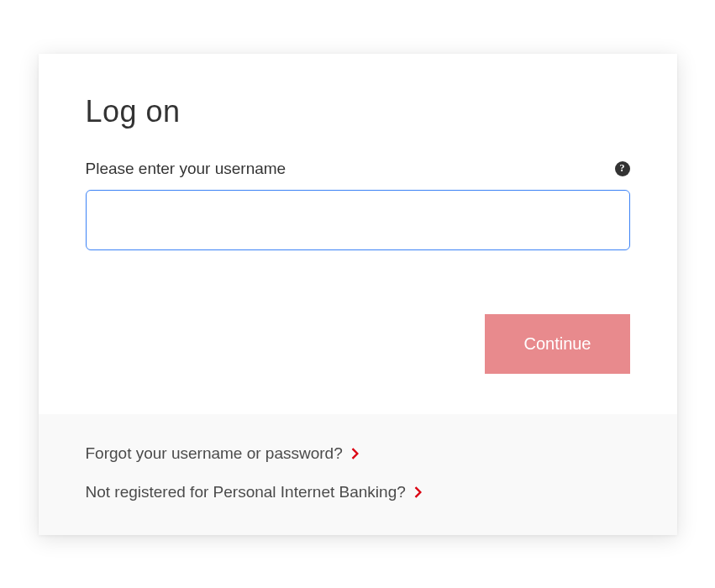 This screenshot has height=588, width=715. Describe the element at coordinates (358, 454) in the screenshot. I see `forgot-link: Forgot your username or password?` at that location.